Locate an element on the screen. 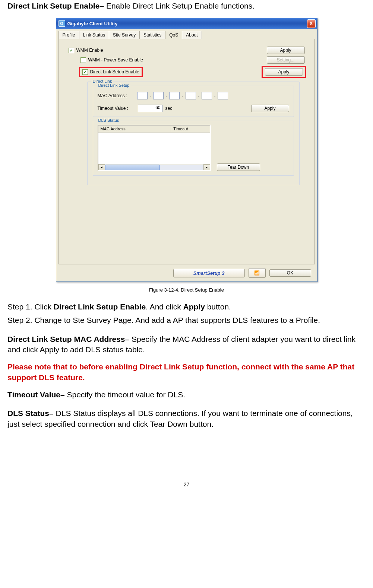 This screenshot has width=373, height=588. tab-site-survey: Site Survey is located at coordinates (124, 35).